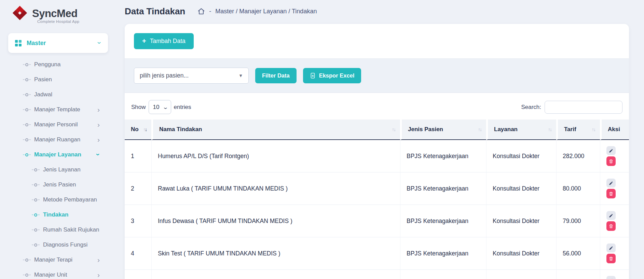  I want to click on sidebar-item-rumah-sakit-rujukan: Rumah Sakit Rujukan, so click(59, 230).